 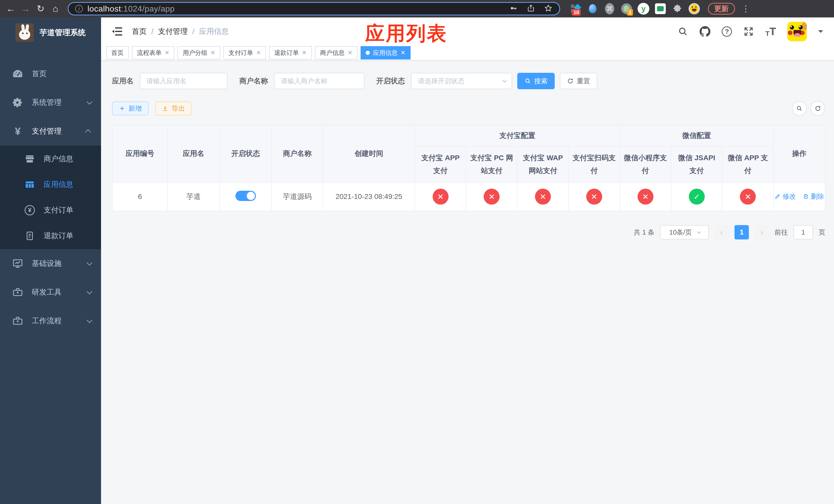 What do you see at coordinates (684, 232) in the screenshot?
I see `page-size-select: 10条/页` at bounding box center [684, 232].